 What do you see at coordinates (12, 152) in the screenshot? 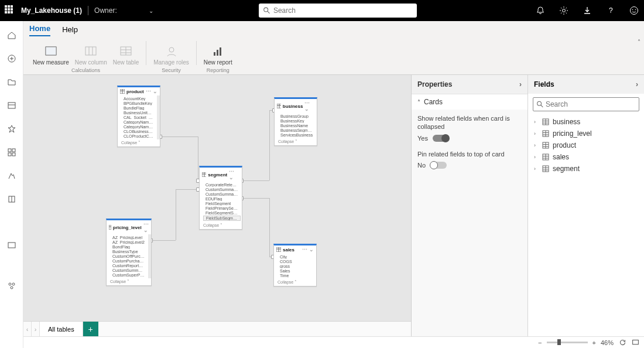
I see `apps-icon` at bounding box center [12, 152].